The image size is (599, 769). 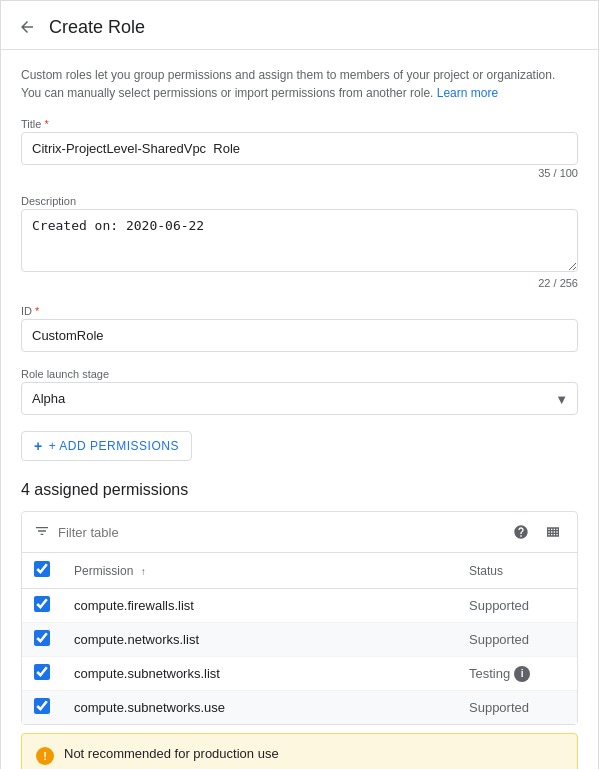 I want to click on header: Create Role, so click(x=300, y=26).